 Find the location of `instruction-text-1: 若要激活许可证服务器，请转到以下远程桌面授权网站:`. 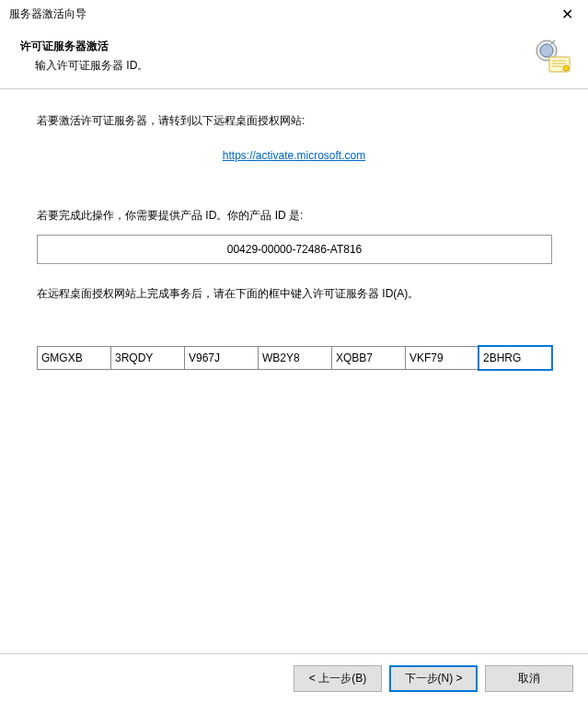

instruction-text-1: 若要激活许可证服务器，请转到以下远程桌面授权网站: is located at coordinates (294, 121).